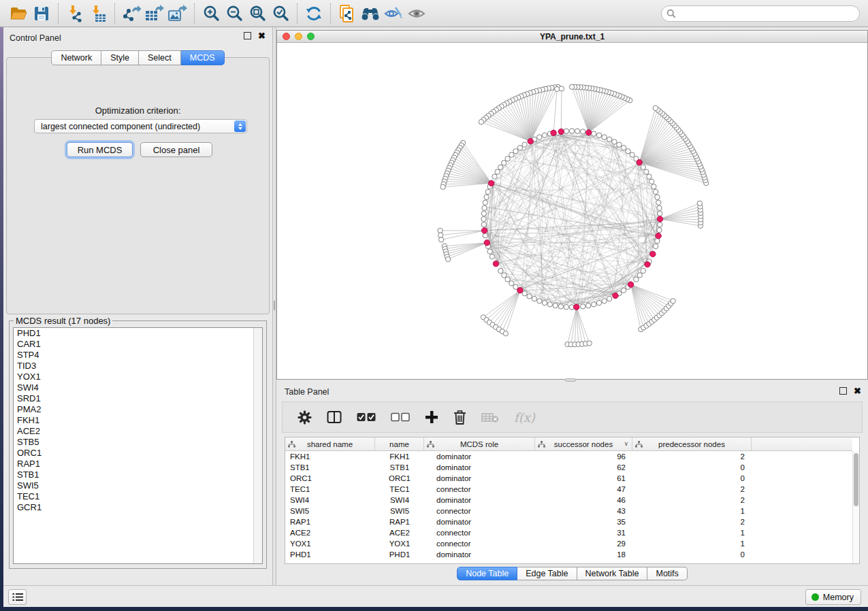  What do you see at coordinates (99, 150) in the screenshot?
I see `run-mcds-button: Run MCDS` at bounding box center [99, 150].